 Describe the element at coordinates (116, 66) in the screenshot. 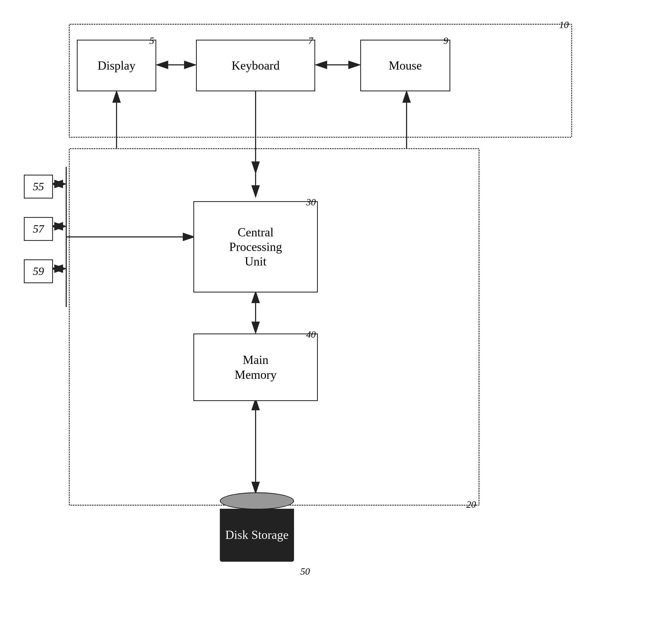

I see `display-box: Display 5` at that location.